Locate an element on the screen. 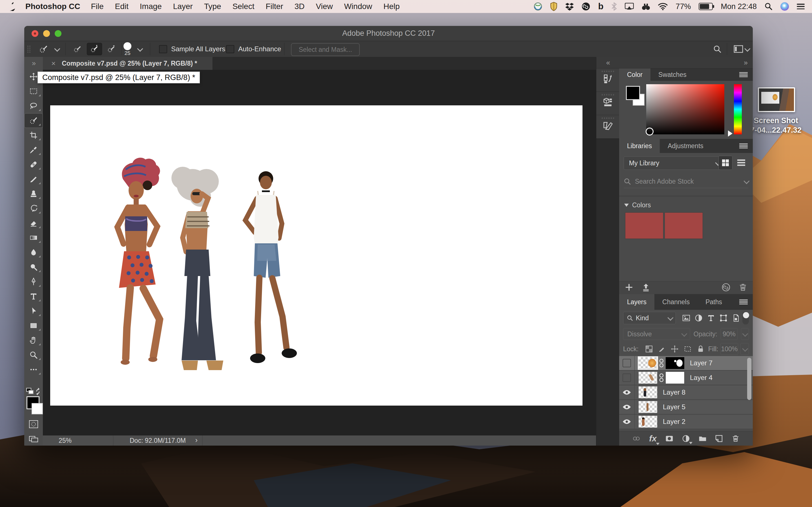  layers-panel-menu-icon is located at coordinates (744, 302).